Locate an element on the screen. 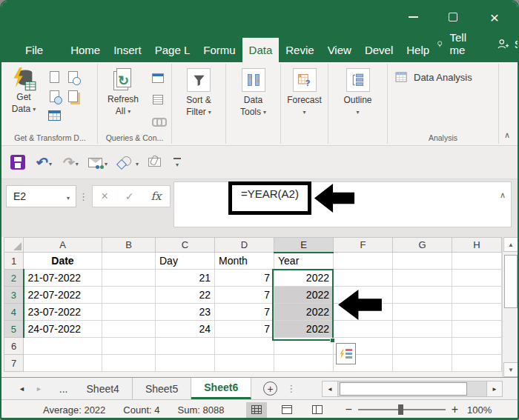 The image size is (519, 420). tab-data: Data is located at coordinates (261, 50).